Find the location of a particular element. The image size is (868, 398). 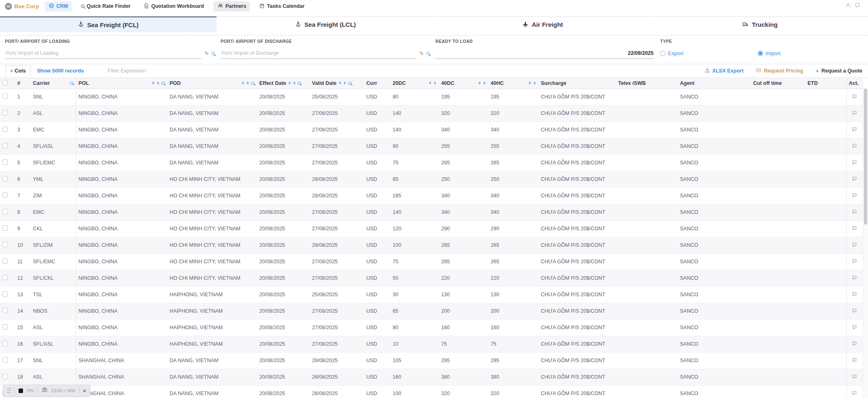

user-icon is located at coordinates (848, 6).